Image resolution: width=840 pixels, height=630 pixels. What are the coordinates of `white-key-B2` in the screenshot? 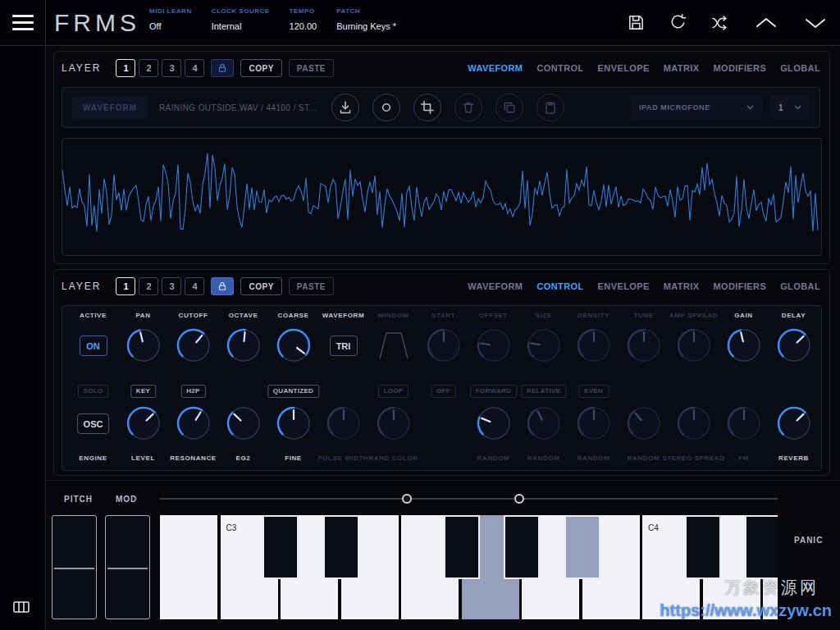 It's located at (189, 568).